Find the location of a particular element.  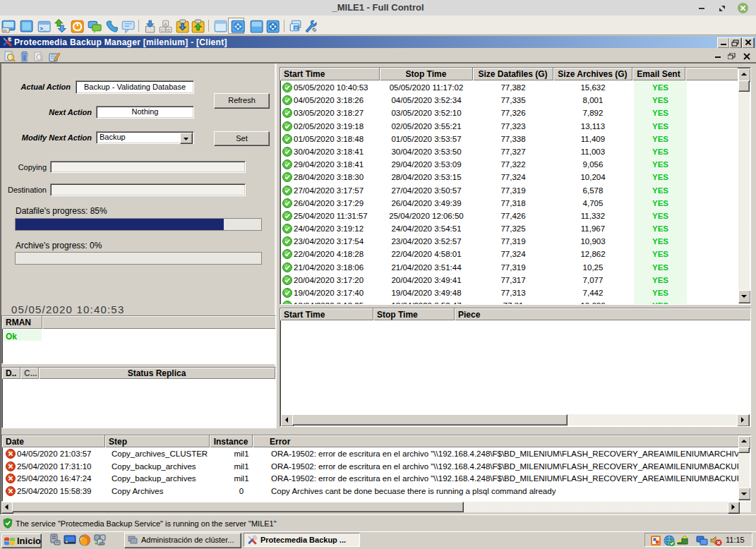

svg-text: D is located at coordinates (169, 30).